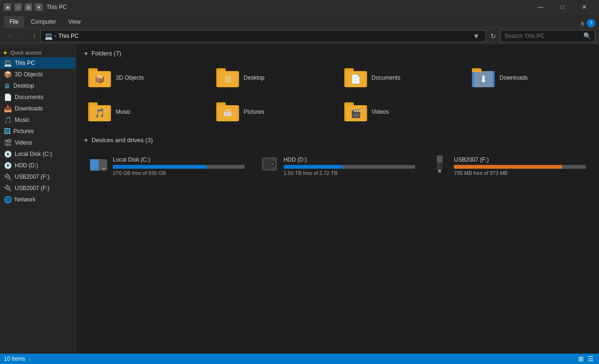  Describe the element at coordinates (350, 167) in the screenshot. I see `drive-hdd-bar-wrap` at that location.